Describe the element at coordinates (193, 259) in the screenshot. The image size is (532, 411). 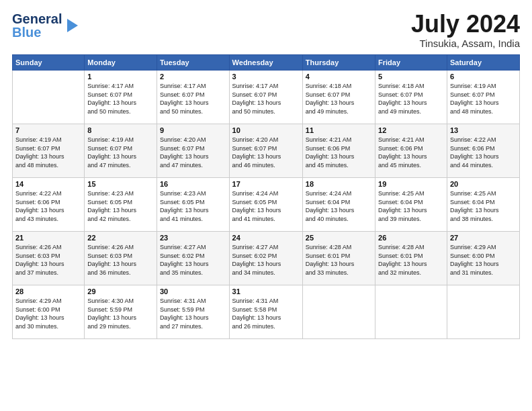
I see `calendar-cell: 23Sunrise: 4:27 AM Sunset: 6:02 PM Dayli…` at that location.